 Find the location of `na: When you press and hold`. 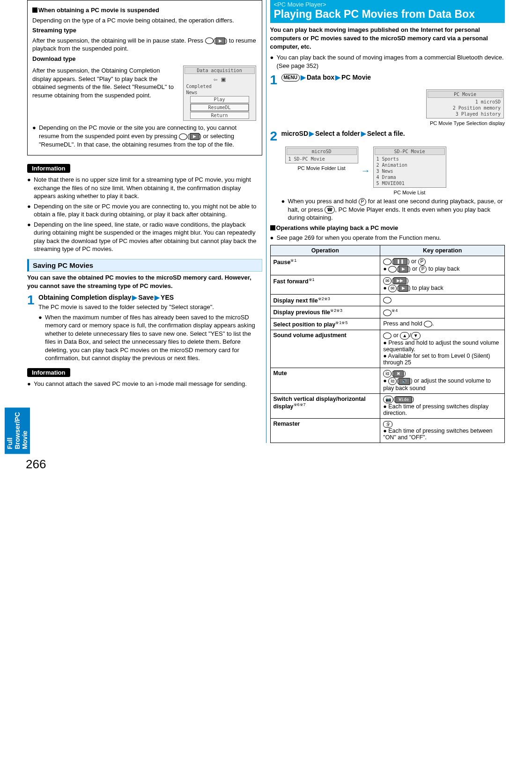

na: When you press and hold is located at coordinates (323, 201).